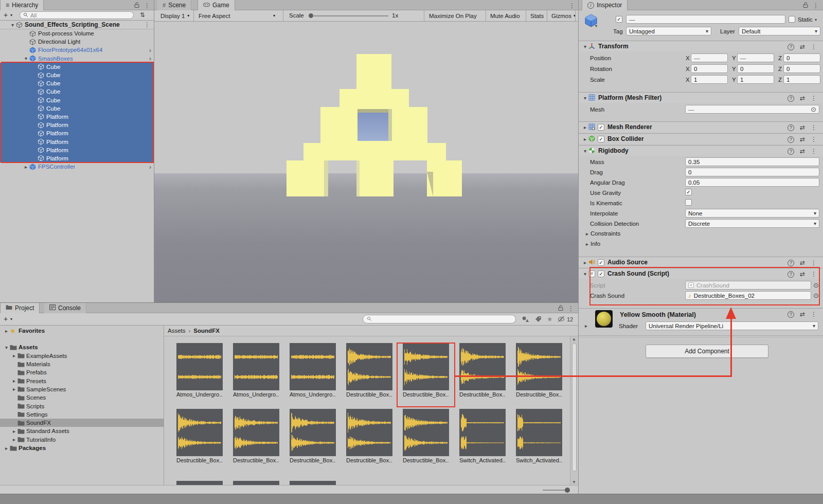 The image size is (823, 504). Describe the element at coordinates (256, 436) in the screenshot. I see `asset-item-destructible-box--8: Destructible_Box...` at that location.